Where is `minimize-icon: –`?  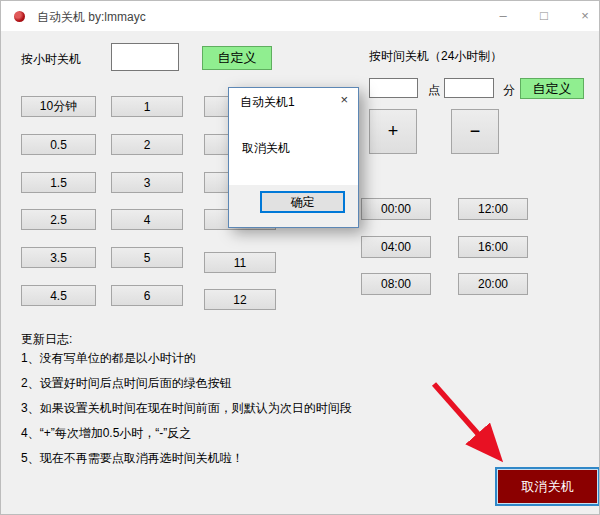
minimize-icon: – is located at coordinates (502, 16).